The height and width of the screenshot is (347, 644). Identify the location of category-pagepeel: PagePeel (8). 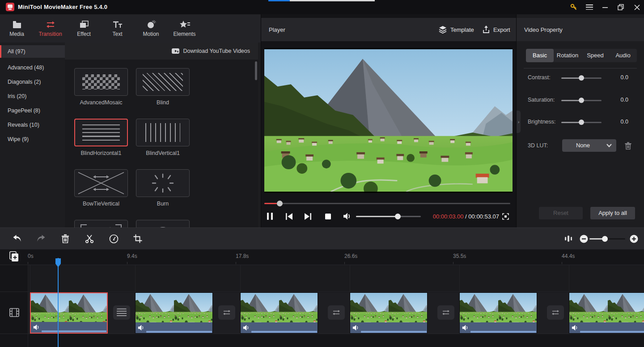
(32, 111).